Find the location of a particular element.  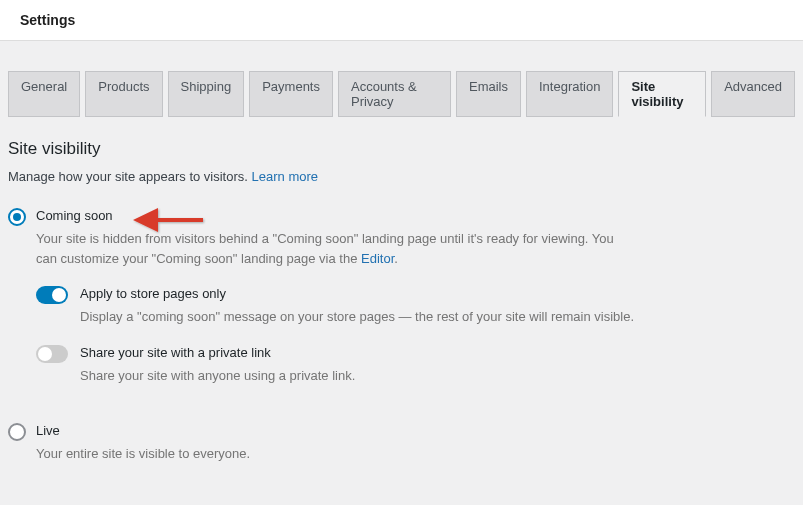

tab-site-visibility: Site visibility is located at coordinates (662, 94).